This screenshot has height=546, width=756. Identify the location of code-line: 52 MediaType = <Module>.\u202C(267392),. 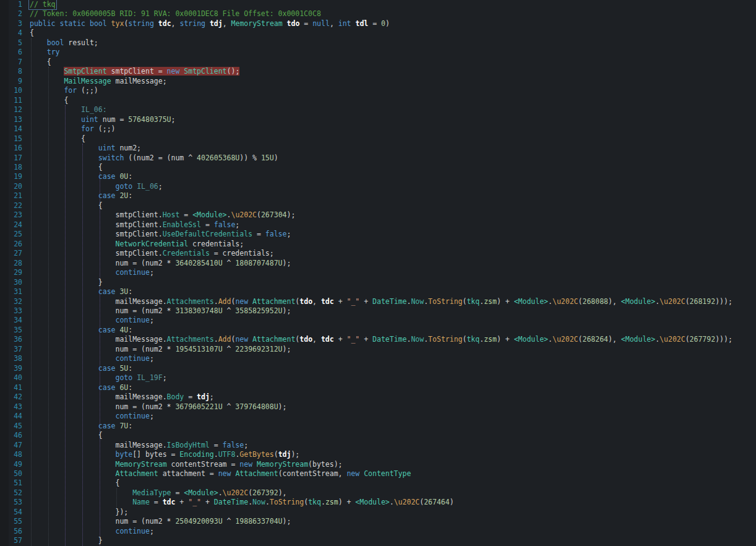
(378, 493).